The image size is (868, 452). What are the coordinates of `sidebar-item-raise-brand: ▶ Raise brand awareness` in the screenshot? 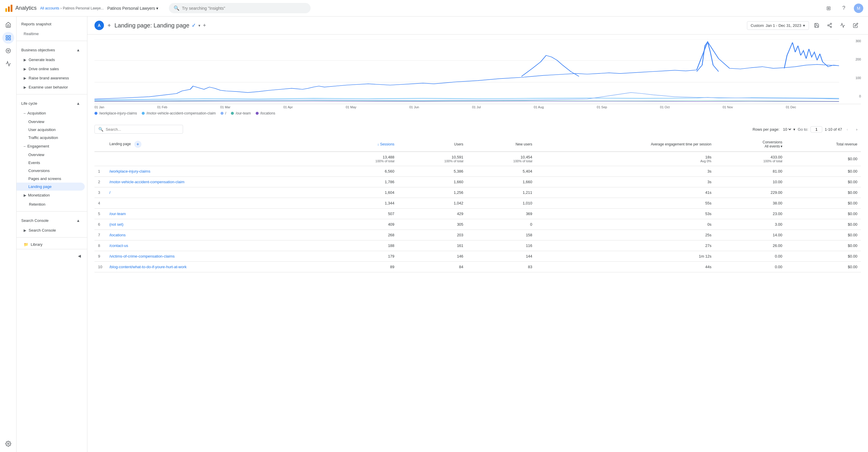 It's located at (51, 78).